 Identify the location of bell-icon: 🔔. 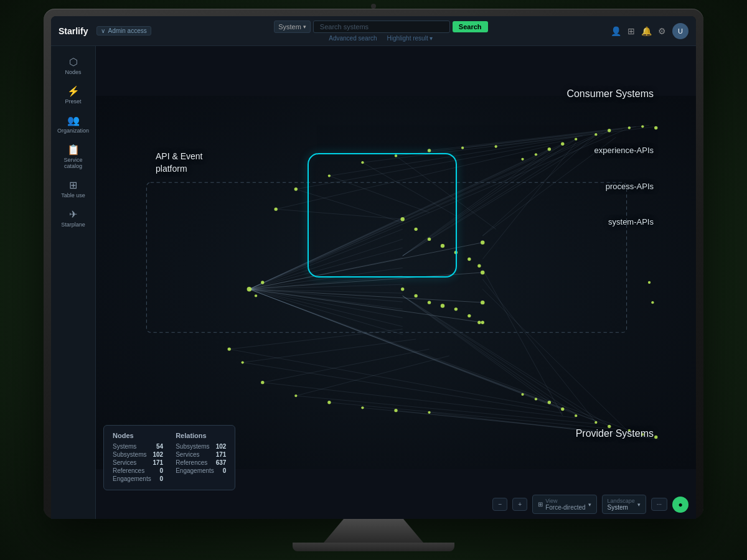
(646, 31).